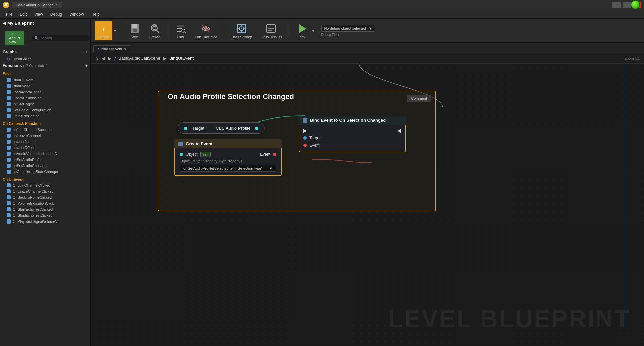 This screenshot has height=346, width=644. Describe the element at coordinates (45, 104) in the screenshot. I see `sidebar-item-initrtcengine: f InitRtcEngine` at that location.